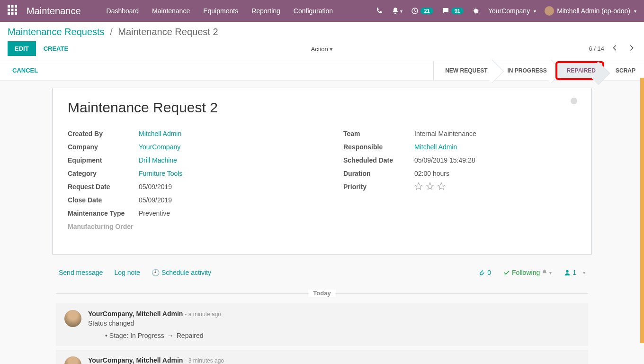 The height and width of the screenshot is (364, 644). I want to click on field-close-date: 05/09/2019, so click(155, 200).